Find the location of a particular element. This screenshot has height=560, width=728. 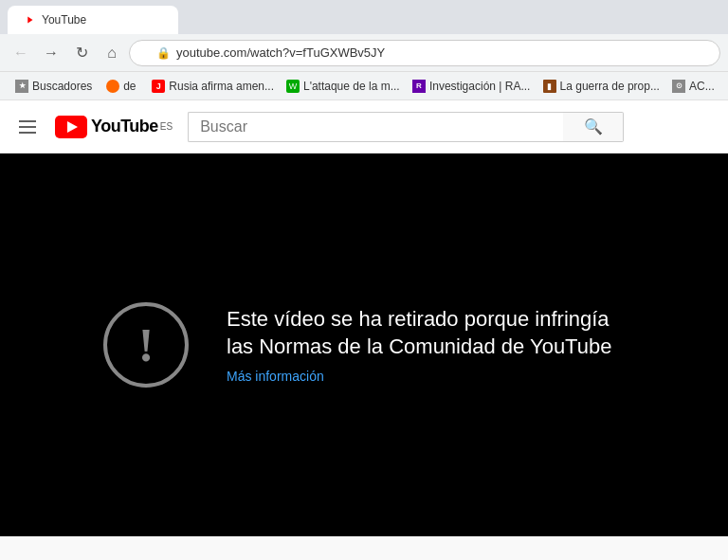

bookmark-guerra: ▮ La guerra de prop... is located at coordinates (599, 86).